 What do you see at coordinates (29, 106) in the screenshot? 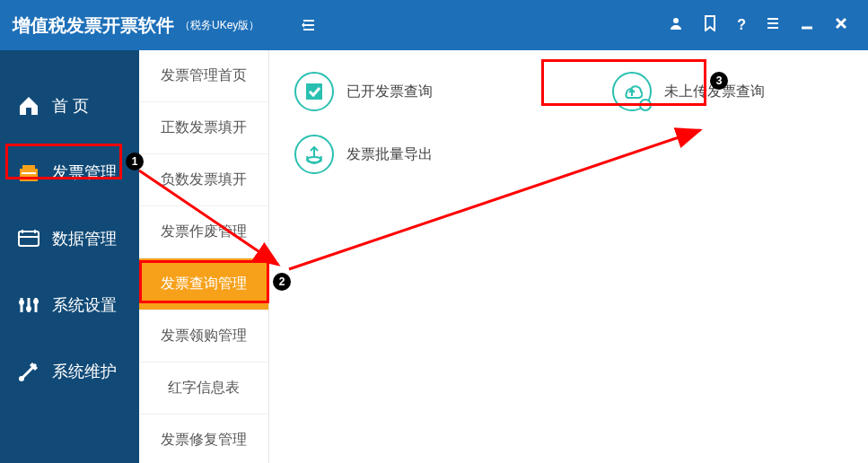
I see `home-icon` at bounding box center [29, 106].